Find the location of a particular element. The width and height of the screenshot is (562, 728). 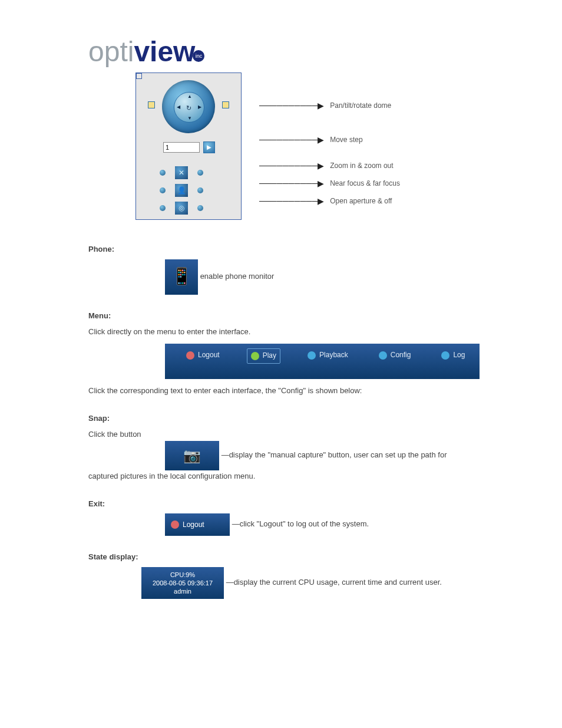

log-icon is located at coordinates (445, 355).